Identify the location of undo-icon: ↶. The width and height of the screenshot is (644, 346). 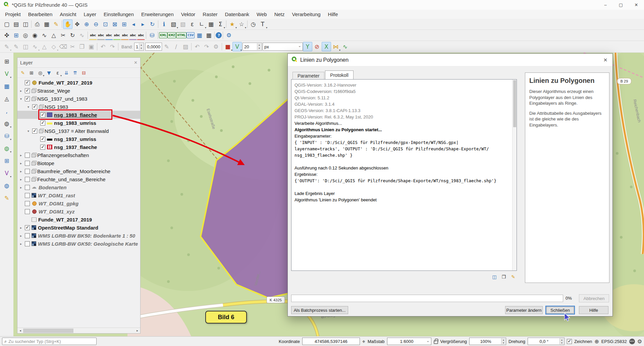
(103, 47).